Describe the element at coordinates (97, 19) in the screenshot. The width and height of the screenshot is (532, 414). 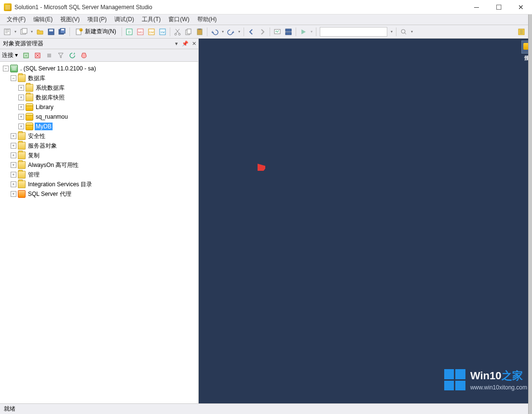
I see `menu-project: 项目(P)` at that location.